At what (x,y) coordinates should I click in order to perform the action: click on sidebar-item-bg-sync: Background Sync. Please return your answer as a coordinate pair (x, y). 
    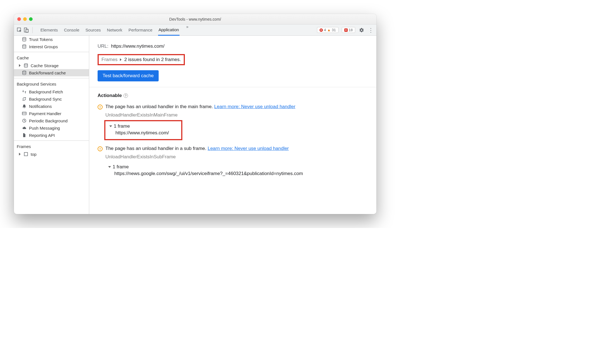
    Looking at the image, I should click on (51, 99).